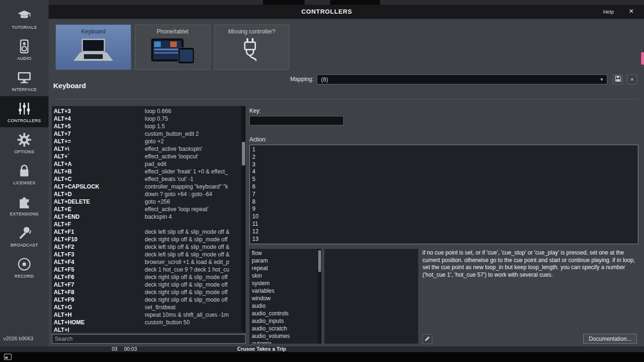 The height and width of the screenshot is (362, 644). Describe the element at coordinates (147, 217) in the screenshot. I see `shortcut-row: ALT+ENDbackspin 4` at that location.